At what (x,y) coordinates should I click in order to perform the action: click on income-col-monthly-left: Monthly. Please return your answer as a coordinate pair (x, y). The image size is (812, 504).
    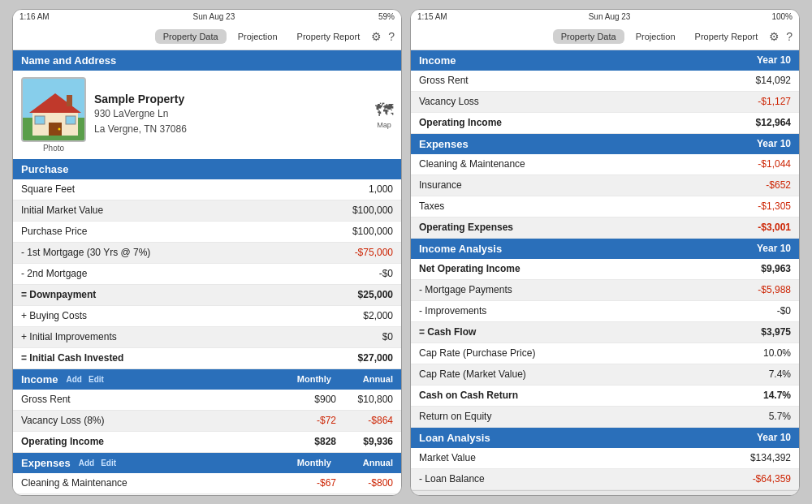
    Looking at the image, I should click on (307, 379).